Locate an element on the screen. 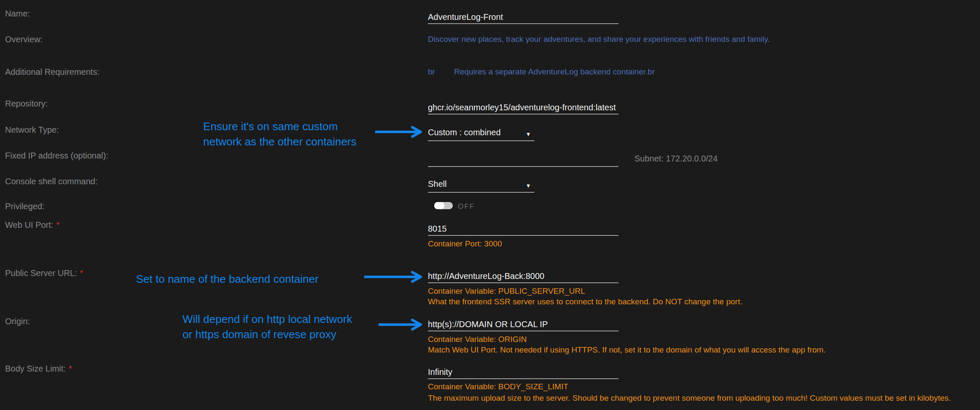 This screenshot has width=980, height=410. console-shell-select: Shell ▼ is located at coordinates (481, 186).